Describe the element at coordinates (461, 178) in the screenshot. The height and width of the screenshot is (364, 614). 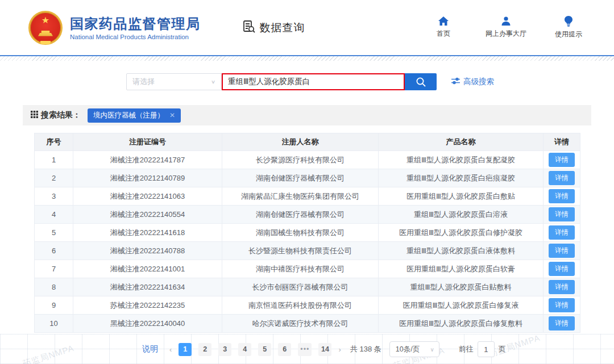
I see `product-name: 重组Ⅲ型人源化胶原蛋白疤痕凝胶` at that location.